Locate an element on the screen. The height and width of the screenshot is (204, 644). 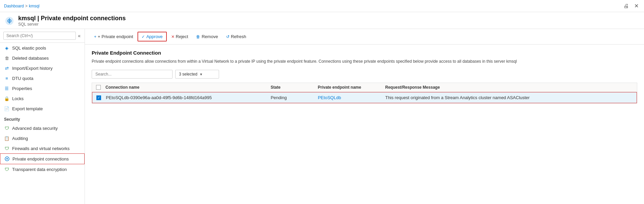
remove-button: 🗑 Remove is located at coordinates (207, 36).